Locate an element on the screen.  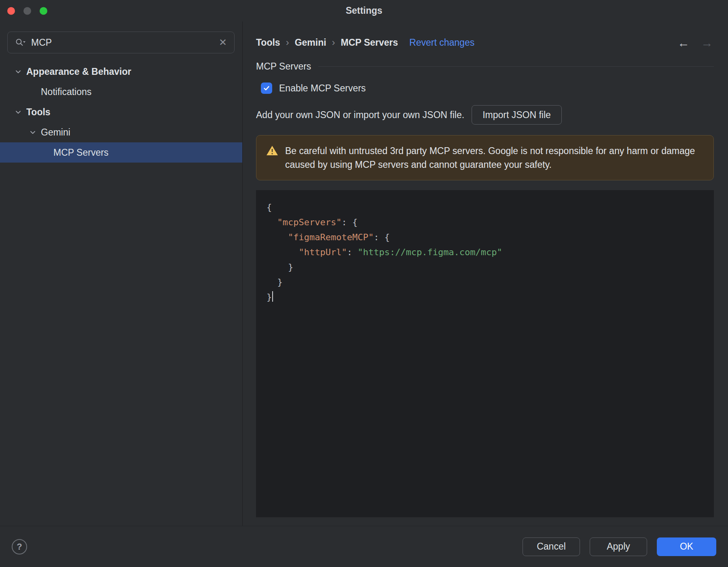
history-nav: ← → is located at coordinates (695, 43).